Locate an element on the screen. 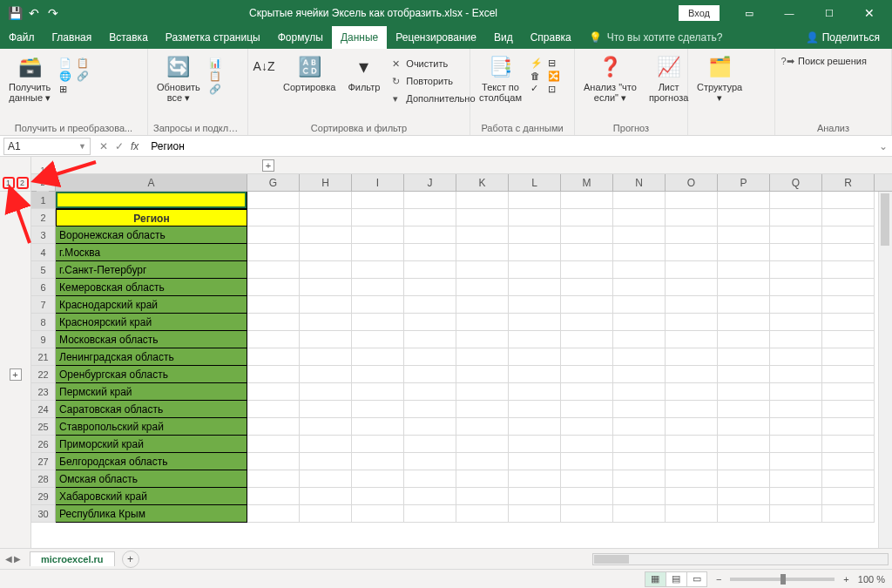  properties-icon: 📋 is located at coordinates (215, 77).